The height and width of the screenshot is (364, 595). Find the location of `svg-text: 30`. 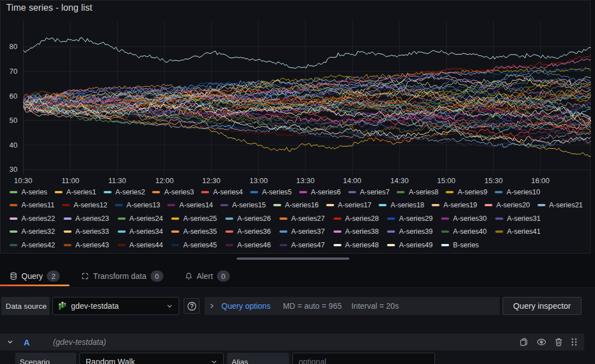

svg-text: 30 is located at coordinates (14, 169).